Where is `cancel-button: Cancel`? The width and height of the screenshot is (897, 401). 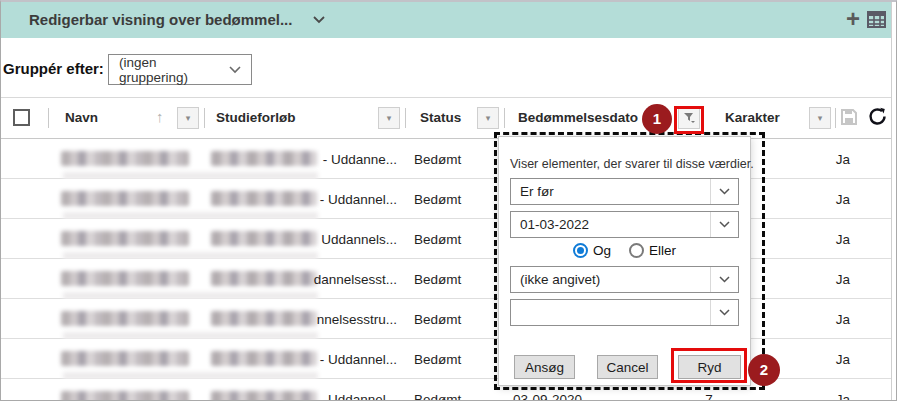
cancel-button: Cancel is located at coordinates (628, 367).